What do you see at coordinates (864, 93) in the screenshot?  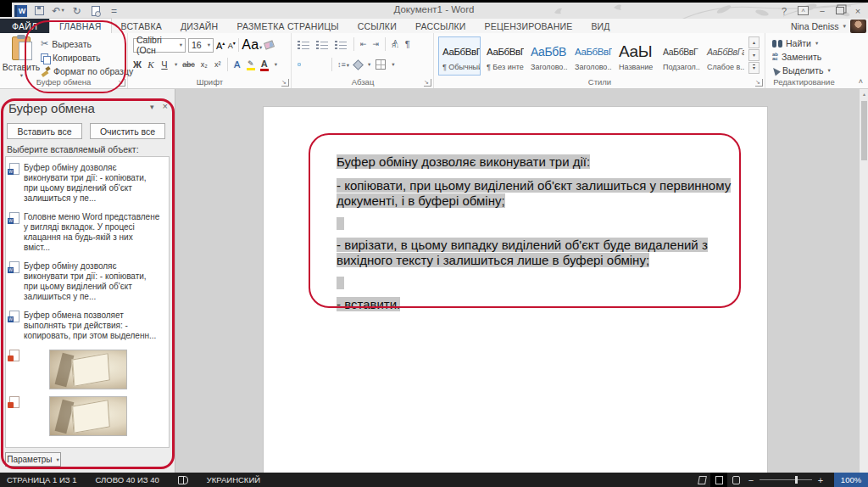 I see `scroll-up-icon: ▴` at bounding box center [864, 93].